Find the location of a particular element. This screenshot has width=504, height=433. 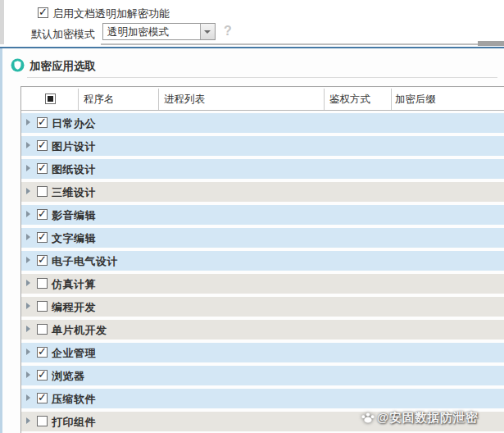

table-header-row: 程序名 进程列表 鉴权方式 加密后缀 is located at coordinates (262, 100).